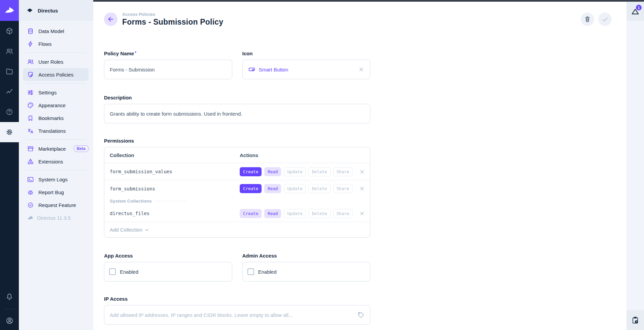 The width and height of the screenshot is (644, 330). I want to click on icon-clear-button, so click(361, 69).